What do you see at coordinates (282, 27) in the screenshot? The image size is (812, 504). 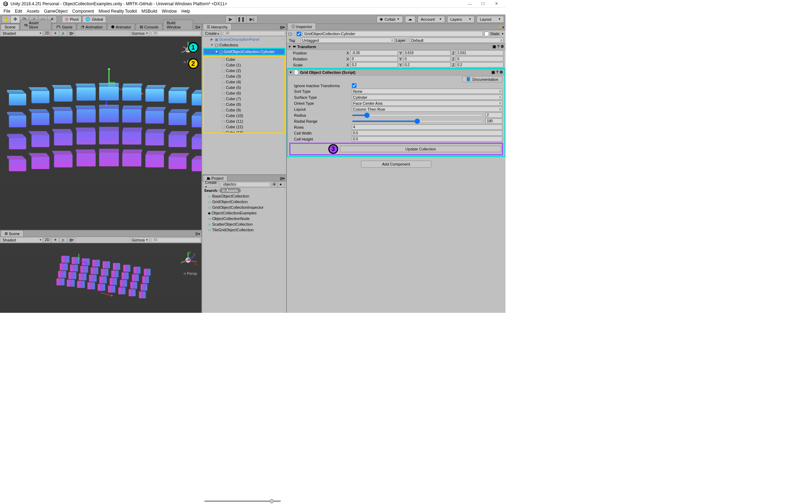 I see `tab-menu-hierarchy: ▤▾` at bounding box center [282, 27].